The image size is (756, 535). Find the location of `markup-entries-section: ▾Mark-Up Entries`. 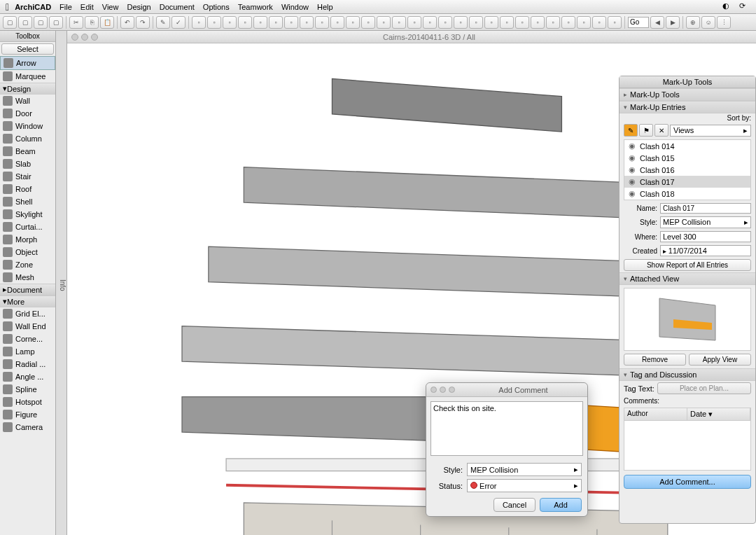

markup-entries-section: ▾Mark-Up Entries is located at coordinates (687, 107).